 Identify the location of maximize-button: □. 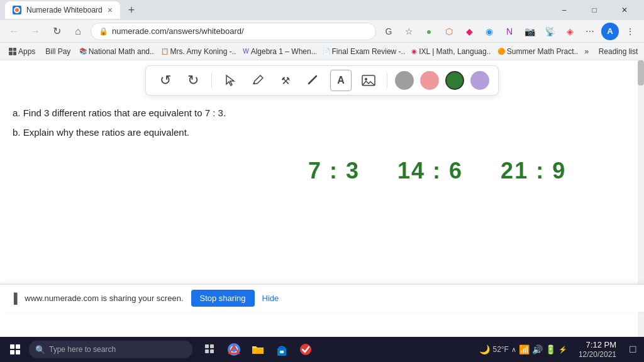
(594, 10).